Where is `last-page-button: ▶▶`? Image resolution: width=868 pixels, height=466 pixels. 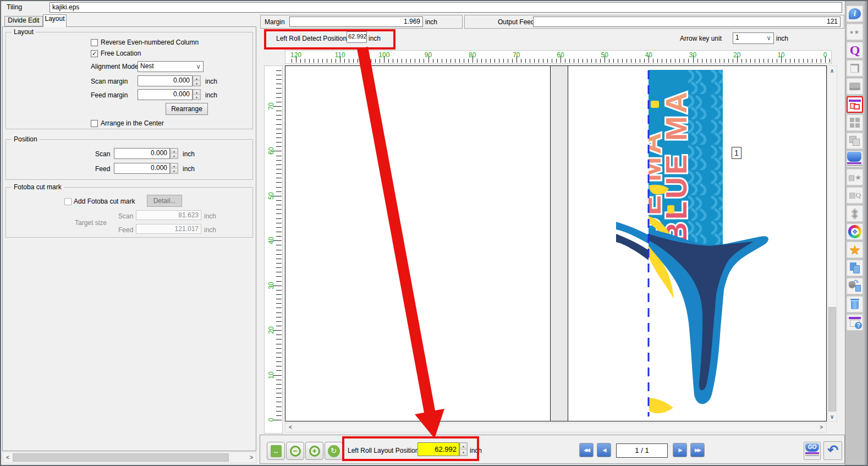 last-page-button: ▶▶ is located at coordinates (697, 450).